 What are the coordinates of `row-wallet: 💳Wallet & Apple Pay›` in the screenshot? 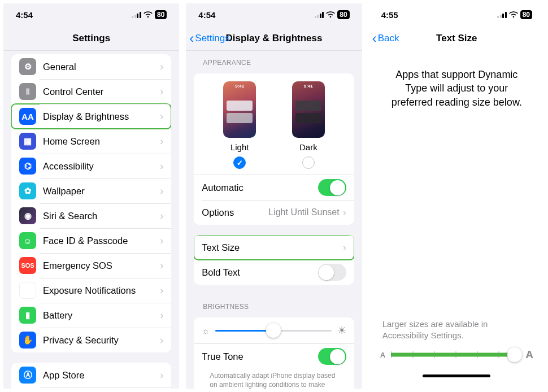 It's located at (92, 388).